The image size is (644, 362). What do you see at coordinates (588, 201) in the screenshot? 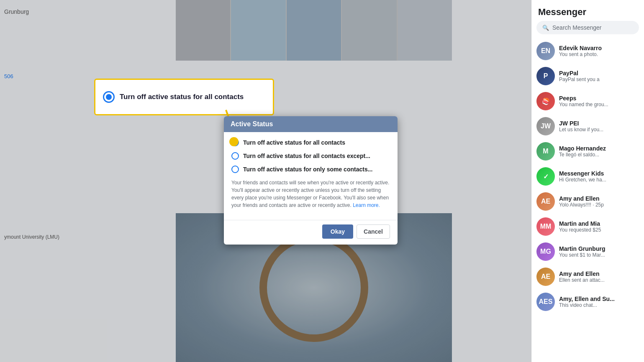
I see `contact-item: AEAmy and EllenYolo Always!!!! · 25p` at bounding box center [588, 201].